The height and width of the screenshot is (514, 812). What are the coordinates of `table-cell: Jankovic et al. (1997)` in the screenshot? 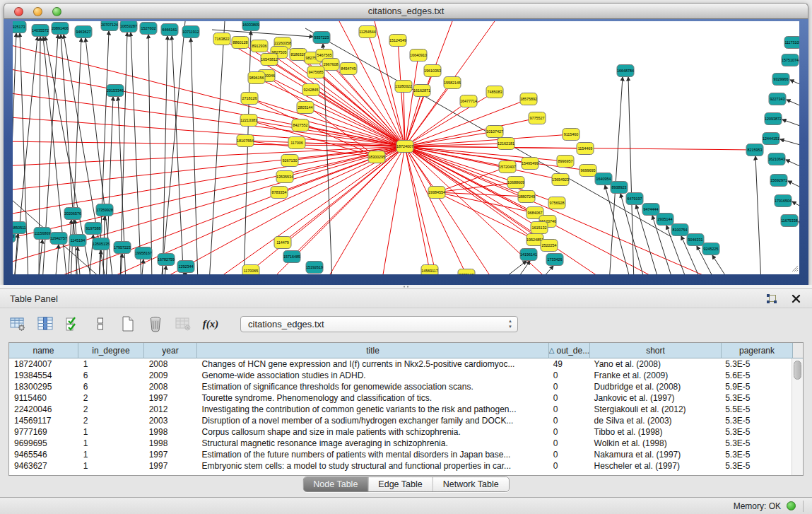 It's located at (655, 398).